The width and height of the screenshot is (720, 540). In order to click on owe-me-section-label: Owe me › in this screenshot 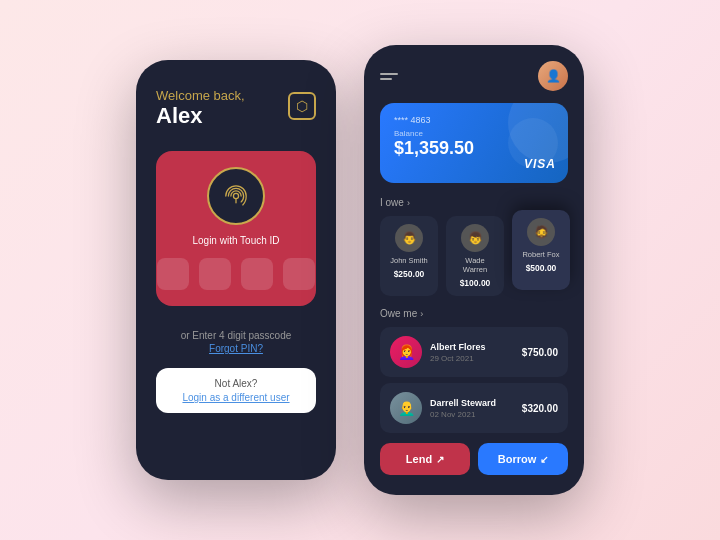, I will do `click(474, 314)`.